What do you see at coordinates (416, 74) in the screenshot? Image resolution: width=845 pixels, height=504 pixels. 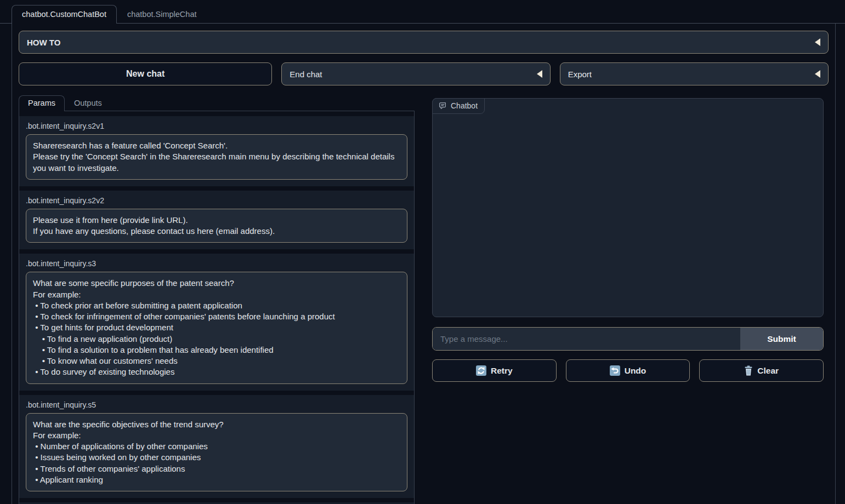 I see `end-chat-accordion: End chat` at bounding box center [416, 74].